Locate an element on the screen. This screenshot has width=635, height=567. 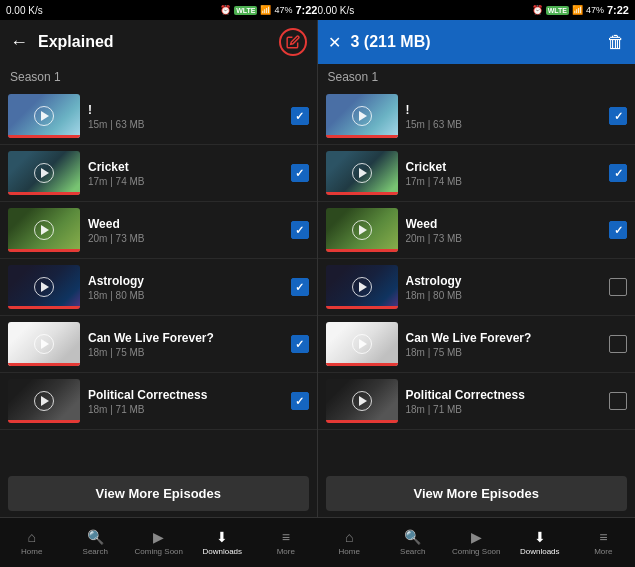
nav-icon-coming-soon: ▶ is located at coordinates (158, 537).